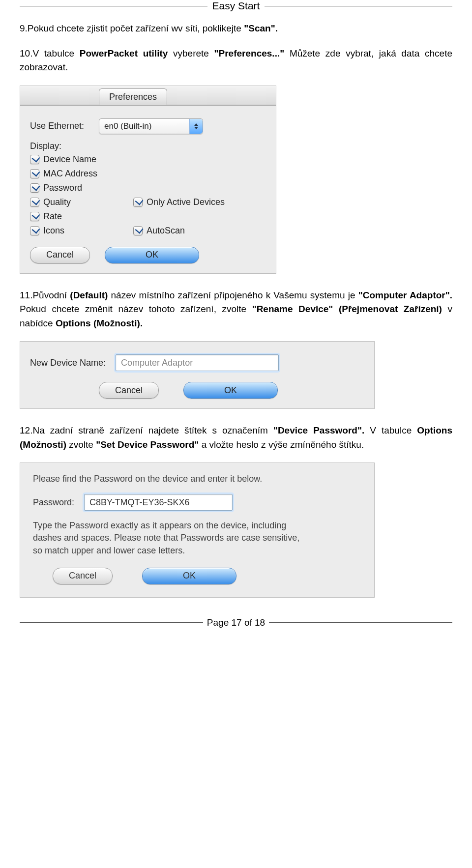  I want to click on preferences-panel: Preferences Use Ethernet: en0 (Built-in)…, so click(148, 180).